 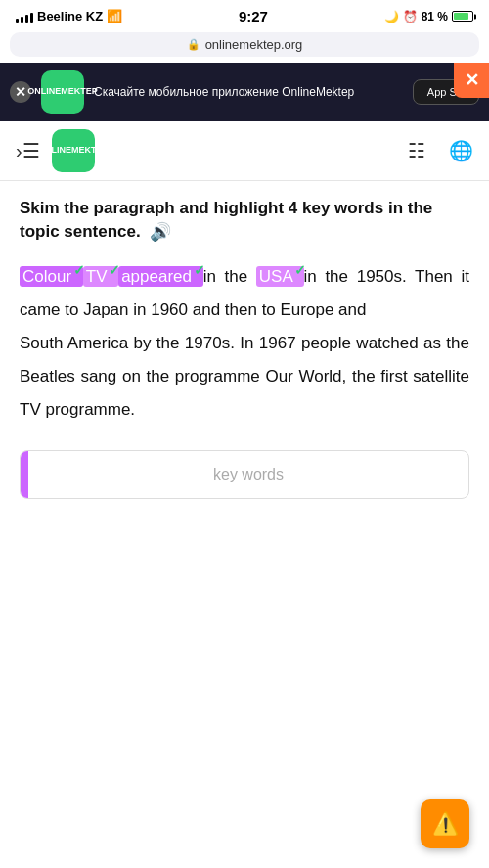 What do you see at coordinates (244, 14) in the screenshot?
I see `status-bar: Beeline KZ 📶 9:27 🌙 ⏰ 81 %` at bounding box center [244, 14].